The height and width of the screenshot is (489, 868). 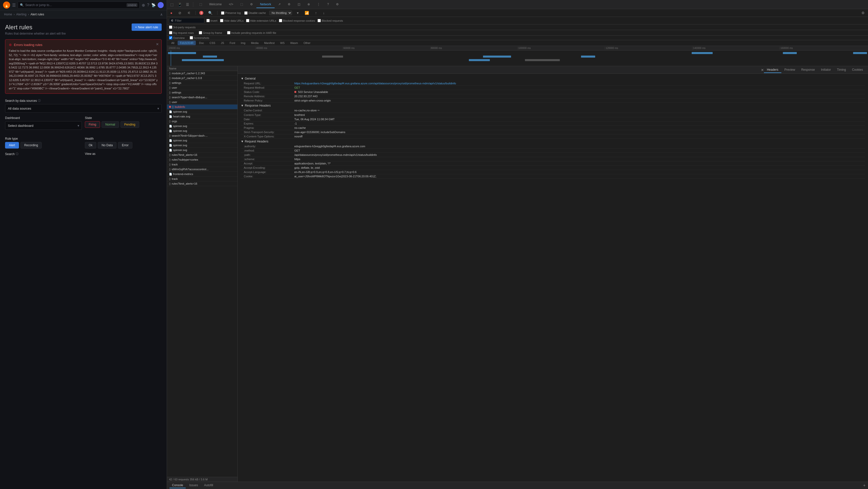 I want to click on group-by-frame-label: Group by frame, so click(x=210, y=33).